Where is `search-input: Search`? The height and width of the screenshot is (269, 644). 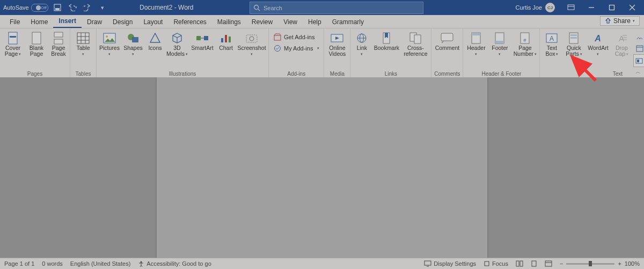
search-input: Search is located at coordinates (336, 8).